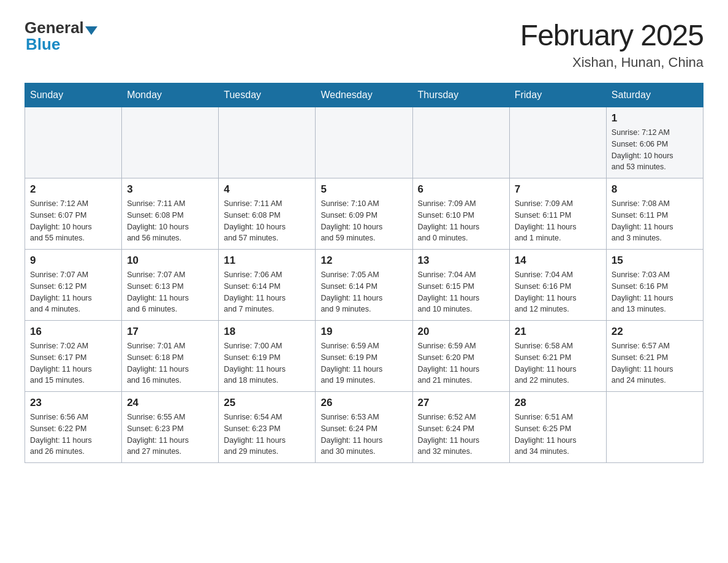 The image size is (728, 563). Describe the element at coordinates (364, 427) in the screenshot. I see `calendar-day-cell: 26Sunrise: 6:53 AMSunset: 6:24 PMDayligh…` at that location.